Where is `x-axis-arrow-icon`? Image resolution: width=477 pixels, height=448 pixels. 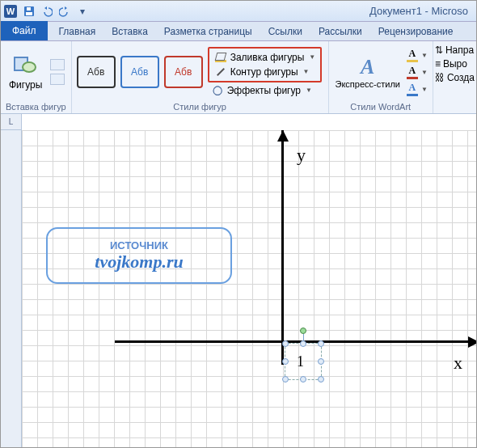
x-axis-arrow-icon is located at coordinates (472, 342).